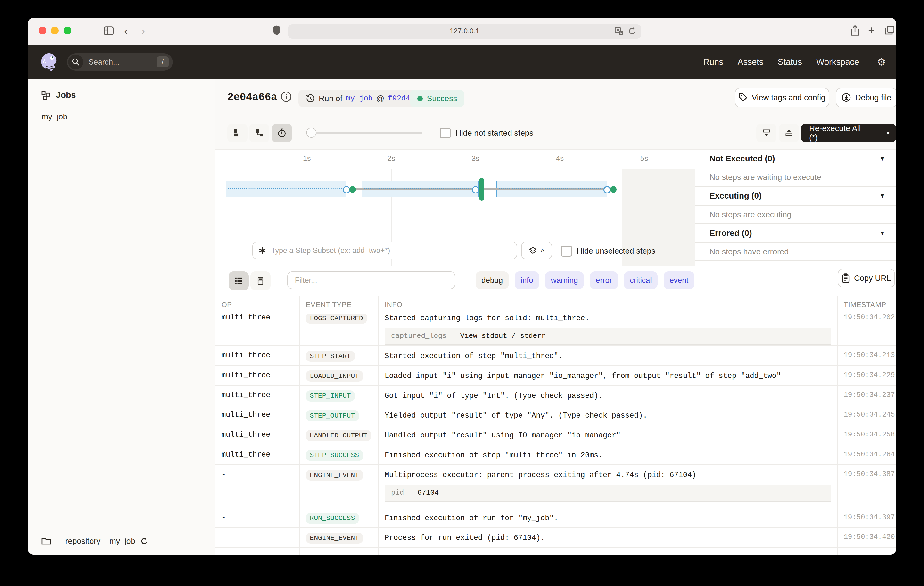  What do you see at coordinates (838, 62) in the screenshot?
I see `nav-item-workspace: Workspace` at bounding box center [838, 62].